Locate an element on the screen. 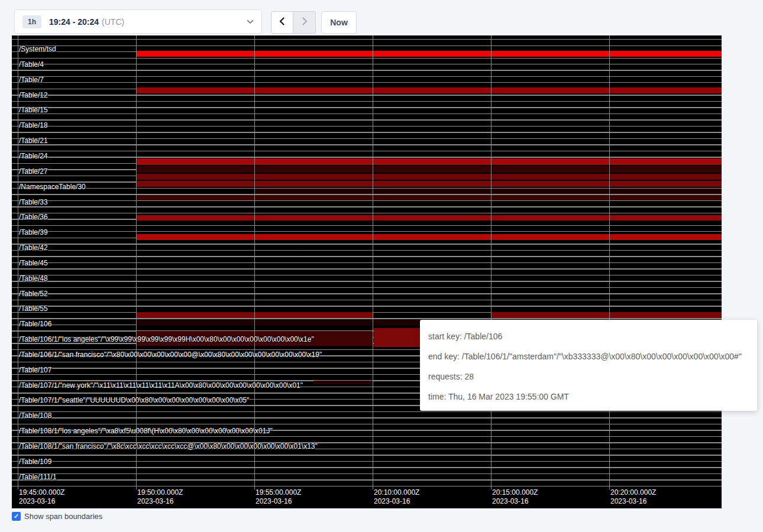  show-span-boundaries-checkbox: ✓ is located at coordinates (17, 517).